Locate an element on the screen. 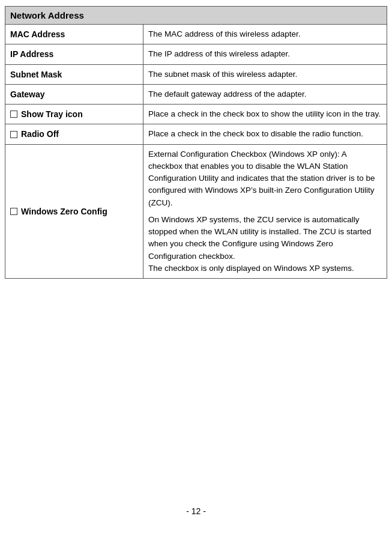 This screenshot has height=534, width=392. row-label: Radio Off is located at coordinates (40, 134).